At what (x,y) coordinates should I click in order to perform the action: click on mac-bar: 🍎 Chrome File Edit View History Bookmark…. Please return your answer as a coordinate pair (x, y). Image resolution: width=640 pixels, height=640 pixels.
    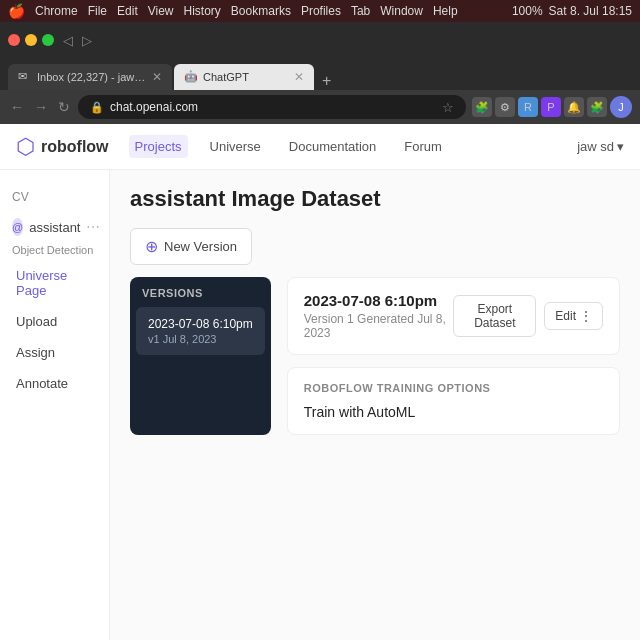
    Looking at the image, I should click on (320, 11).